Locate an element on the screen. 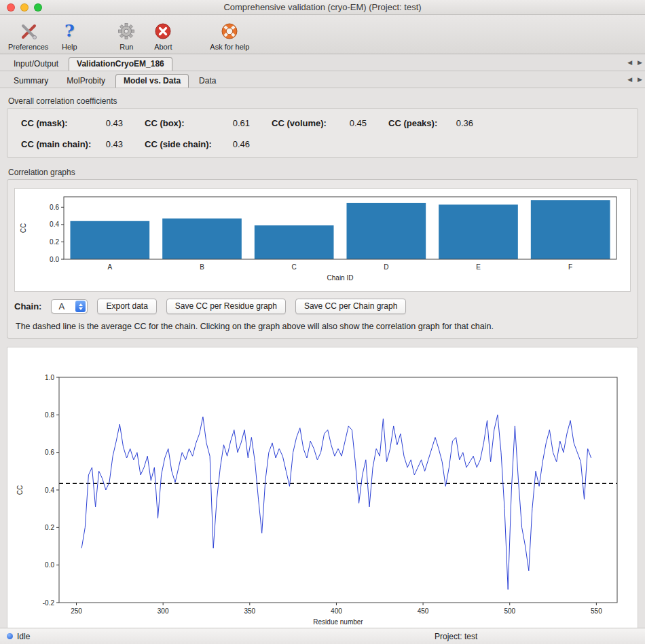 This screenshot has height=644, width=645. toolbar-item-label: Abort is located at coordinates (163, 47).